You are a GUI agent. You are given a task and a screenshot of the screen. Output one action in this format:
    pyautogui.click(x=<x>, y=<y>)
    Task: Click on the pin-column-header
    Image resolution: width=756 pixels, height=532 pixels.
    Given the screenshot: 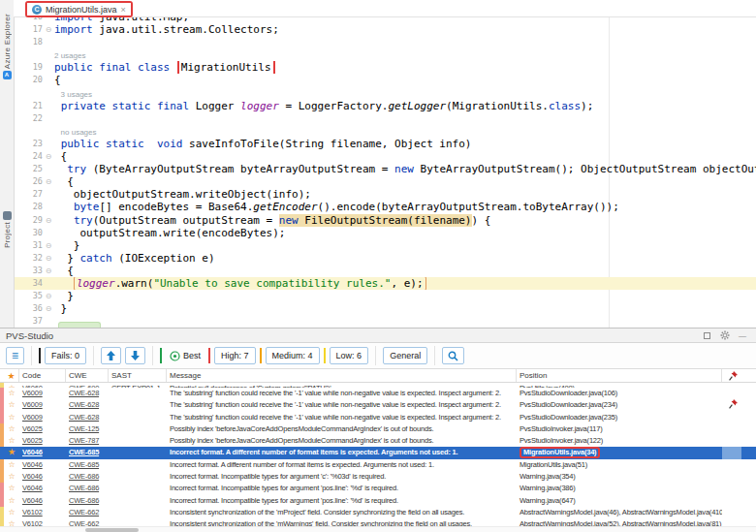 What is the action you would take?
    pyautogui.click(x=732, y=376)
    